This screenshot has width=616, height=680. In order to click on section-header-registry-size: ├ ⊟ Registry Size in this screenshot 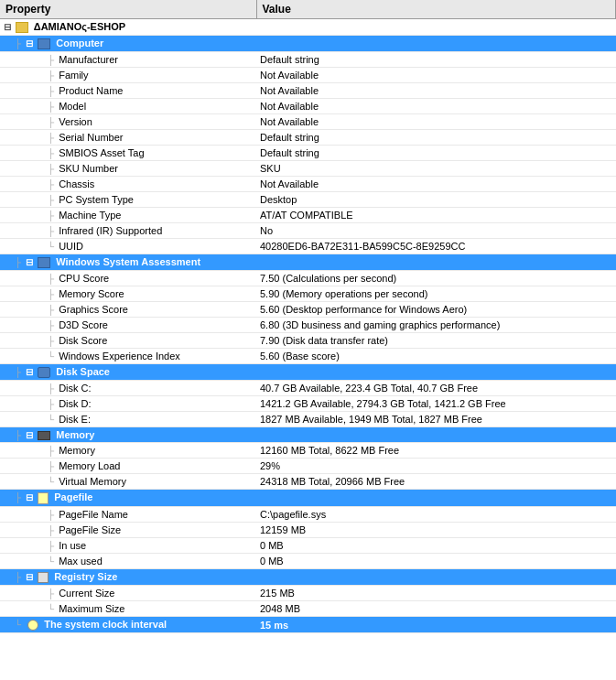, I will do `click(308, 577)`.